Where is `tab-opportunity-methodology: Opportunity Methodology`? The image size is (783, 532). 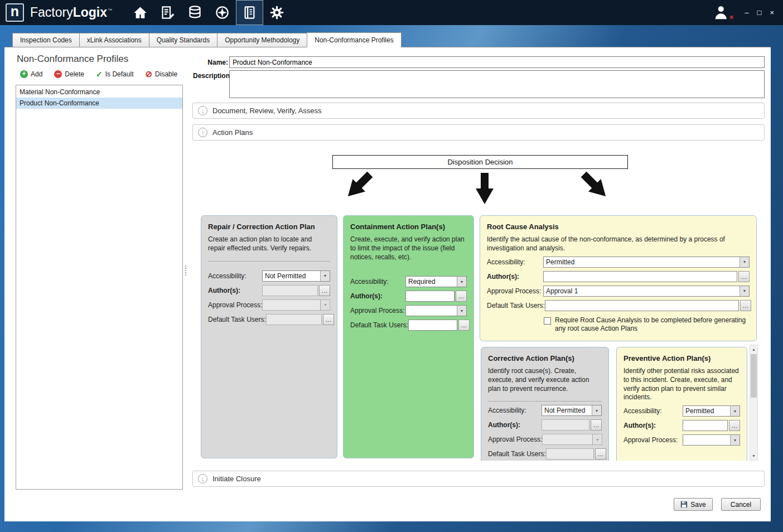
tab-opportunity-methodology: Opportunity Methodology is located at coordinates (262, 40).